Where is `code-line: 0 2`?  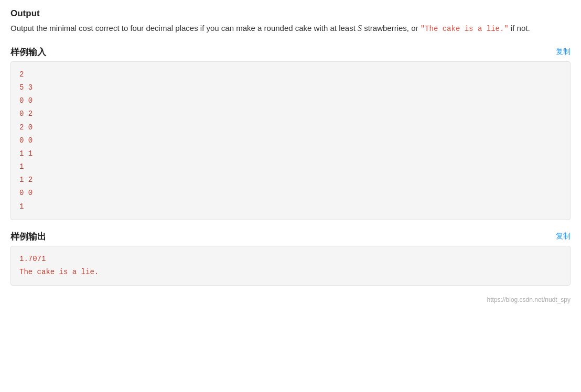 code-line: 0 2 is located at coordinates (290, 114).